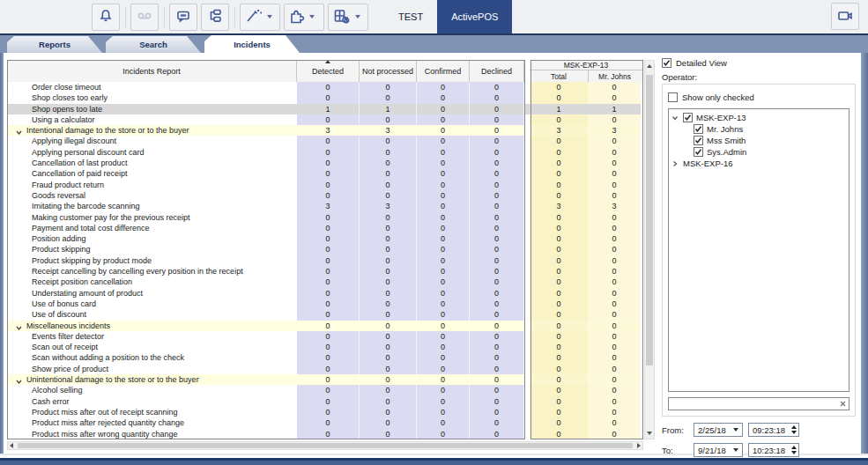 The height and width of the screenshot is (465, 868). Describe the element at coordinates (106, 17) in the screenshot. I see `bell-icon` at that location.